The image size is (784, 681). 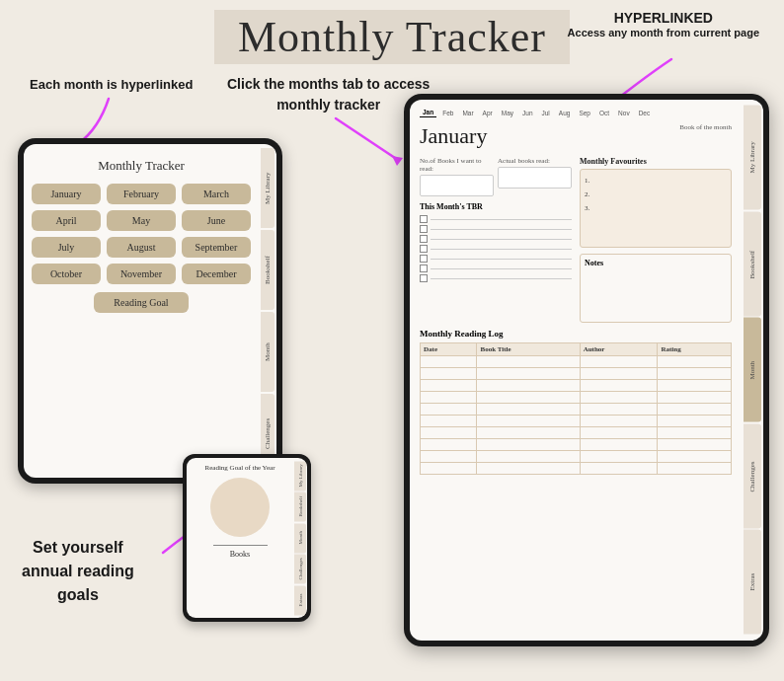 I want to click on no-of-books-input, so click(x=456, y=186).